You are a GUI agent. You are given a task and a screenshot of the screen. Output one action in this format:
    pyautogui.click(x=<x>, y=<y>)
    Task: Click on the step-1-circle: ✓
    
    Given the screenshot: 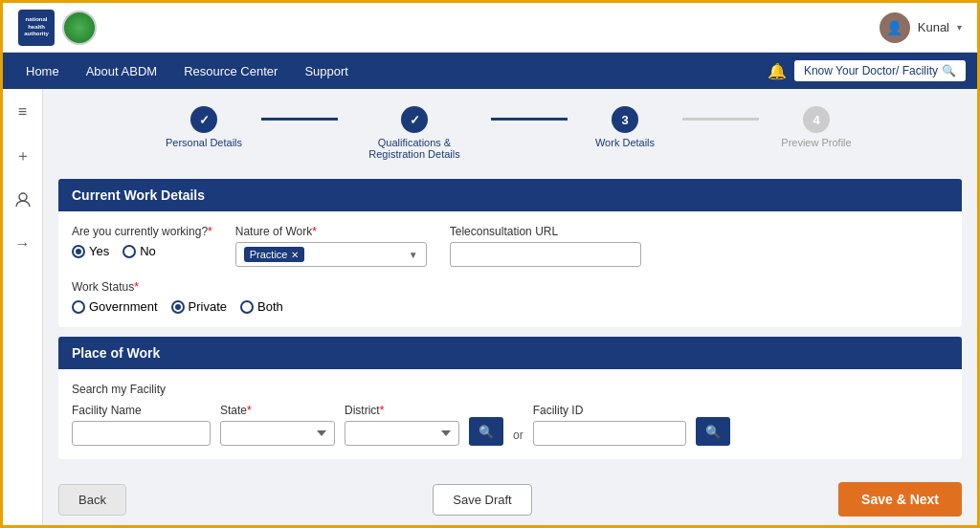 What is the action you would take?
    pyautogui.click(x=204, y=120)
    